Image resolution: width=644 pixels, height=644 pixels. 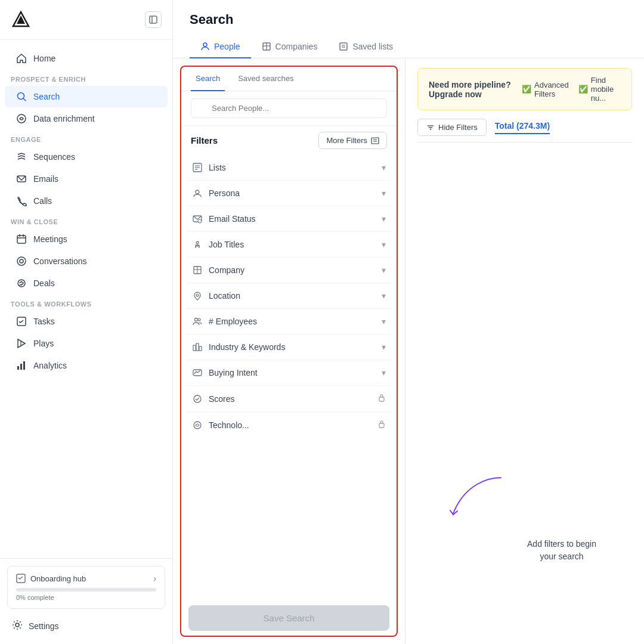 I want to click on save-search-button: Save Search, so click(x=289, y=618).